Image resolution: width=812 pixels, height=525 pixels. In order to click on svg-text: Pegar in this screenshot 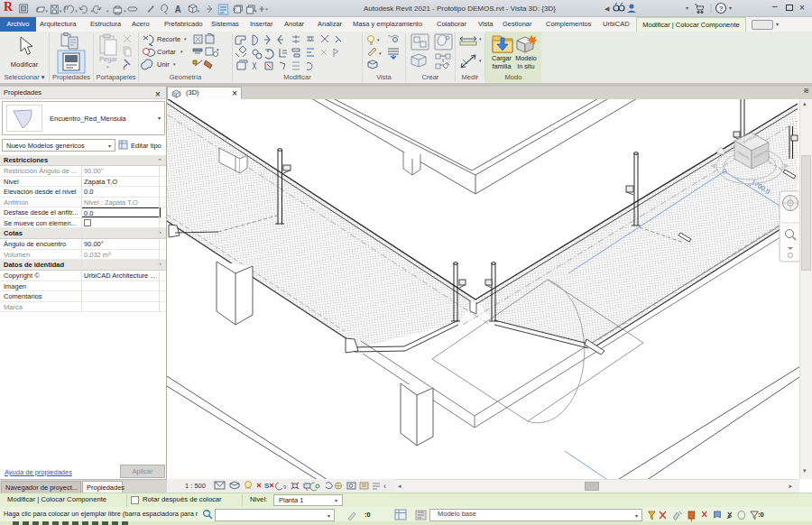, I will do `click(108, 60)`.